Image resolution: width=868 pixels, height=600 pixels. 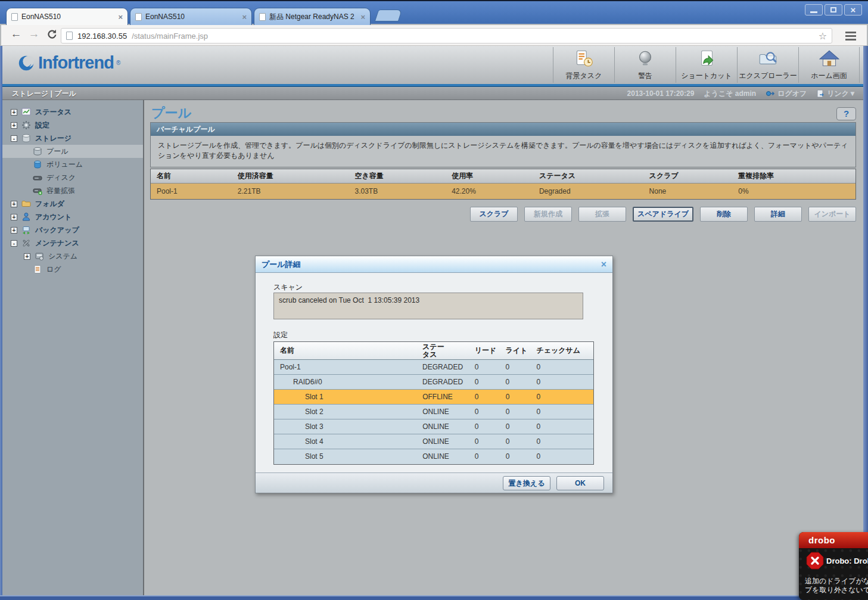 I want to click on close-button: ×, so click(x=853, y=10).